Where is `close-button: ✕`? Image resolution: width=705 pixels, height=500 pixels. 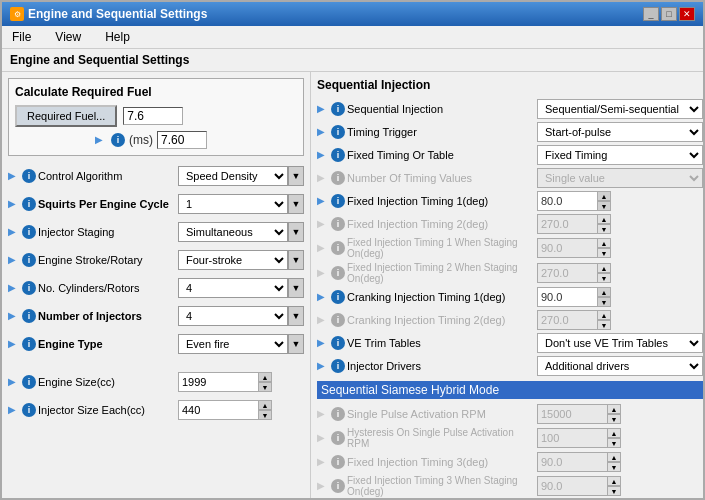
close-button: ✕ is located at coordinates (687, 14).